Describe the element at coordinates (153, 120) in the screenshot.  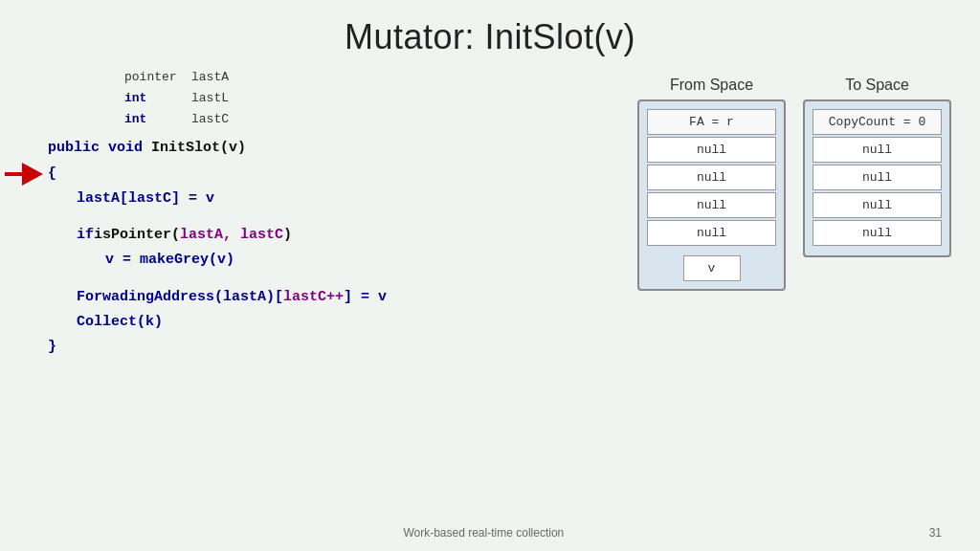
I see `decl-type-int2: int` at that location.